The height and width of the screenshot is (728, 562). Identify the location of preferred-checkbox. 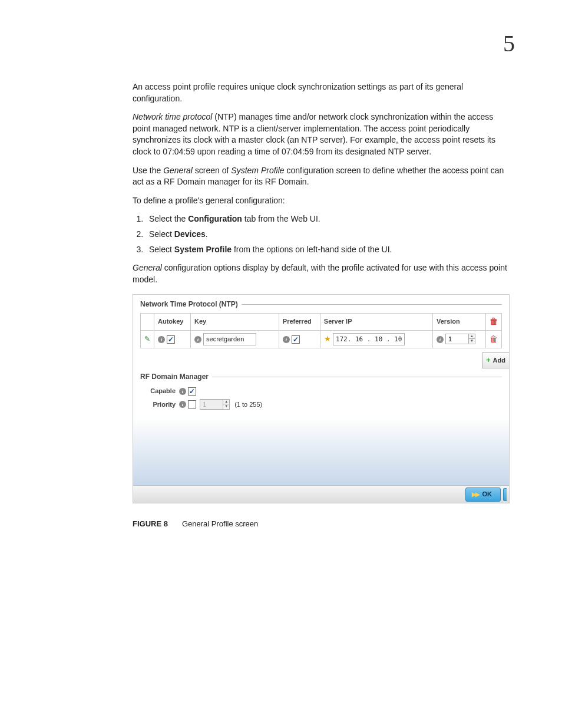
(296, 340).